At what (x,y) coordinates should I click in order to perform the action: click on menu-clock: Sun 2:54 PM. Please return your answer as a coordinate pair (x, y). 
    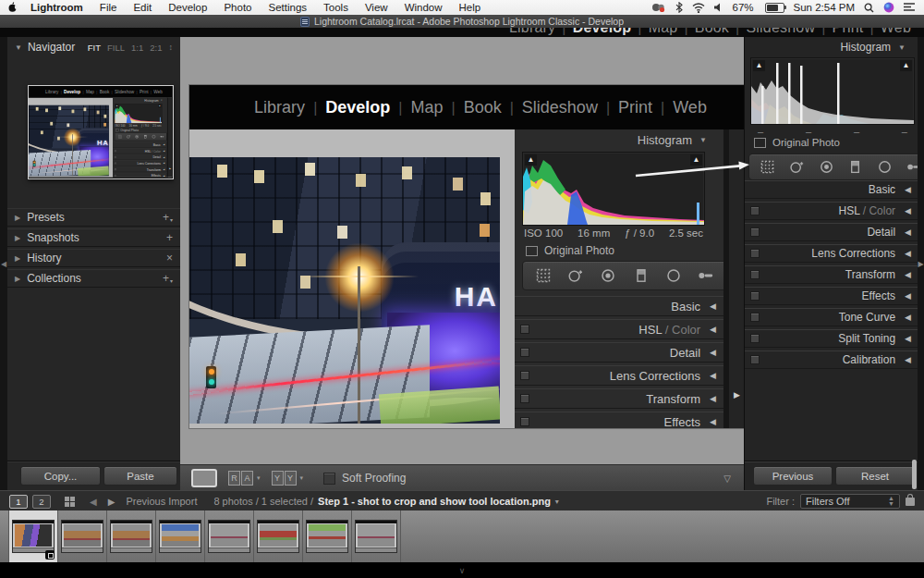
    Looking at the image, I should click on (824, 7).